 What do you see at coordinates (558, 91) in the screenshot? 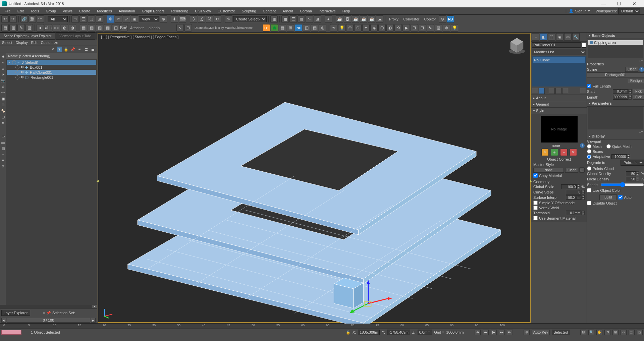
I see `remove-modifier-button` at bounding box center [558, 91].